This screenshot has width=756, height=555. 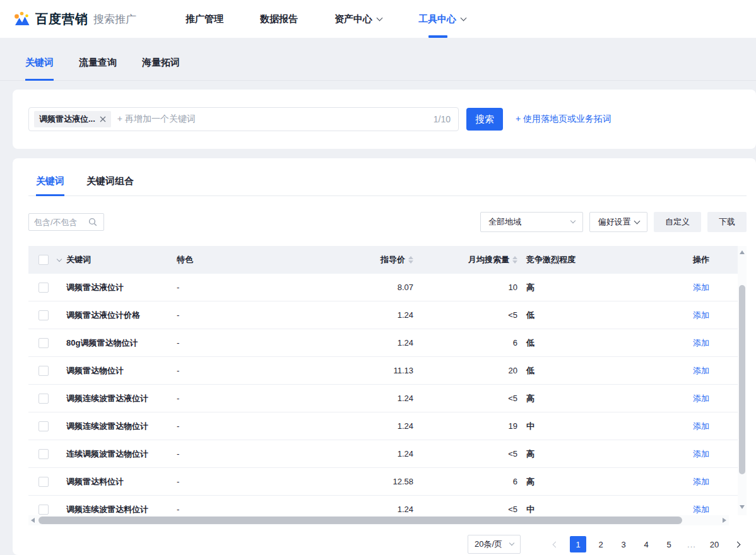 What do you see at coordinates (67, 119) in the screenshot?
I see `keyword-tag-label: 调频雷达液位...` at bounding box center [67, 119].